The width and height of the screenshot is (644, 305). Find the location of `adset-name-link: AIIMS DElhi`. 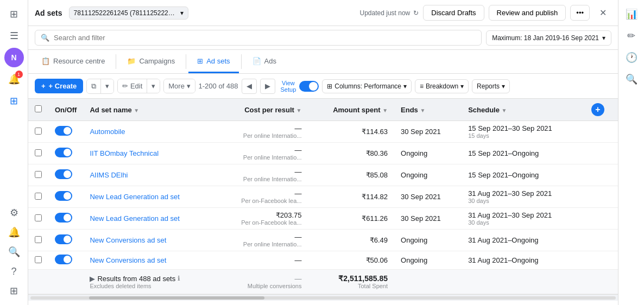

adset-name-link: AIIMS DElhi is located at coordinates (109, 175).